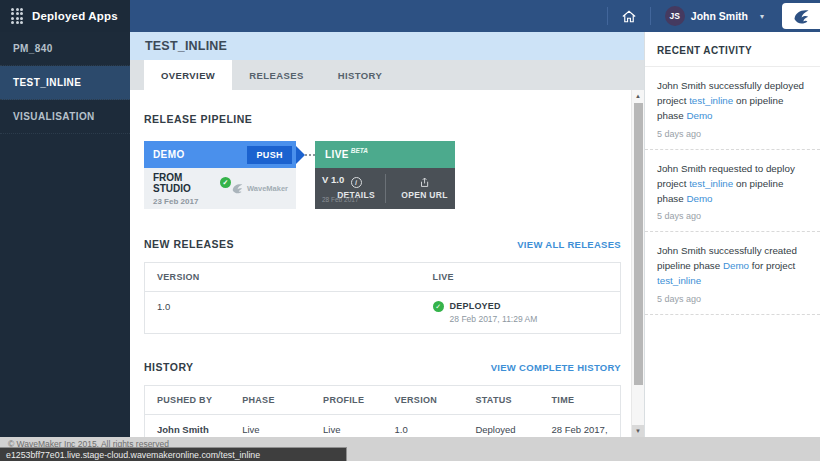 This screenshot has width=820, height=461. Describe the element at coordinates (340, 200) in the screenshot. I see `live-date: 28 Feb 2017` at that location.